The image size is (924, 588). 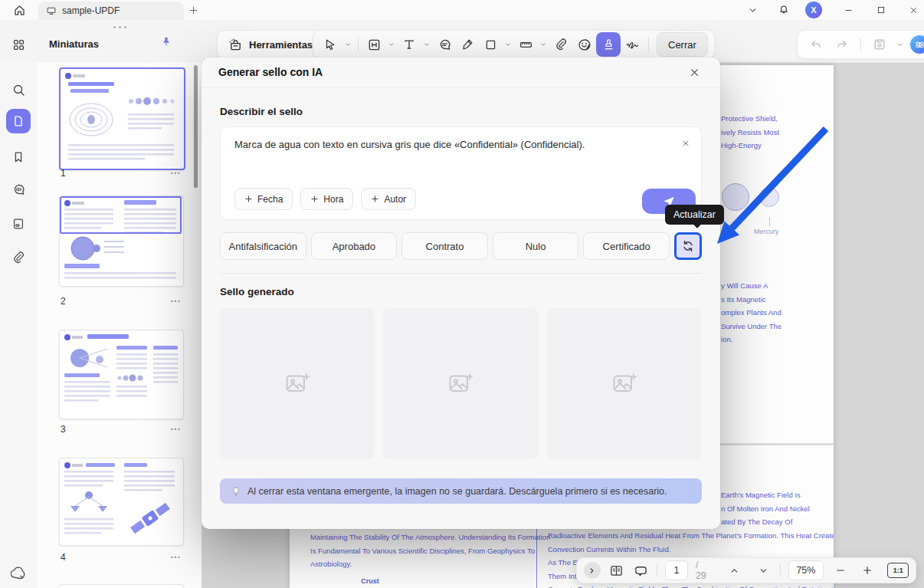 I want to click on page-number-input: 1, so click(x=677, y=570).